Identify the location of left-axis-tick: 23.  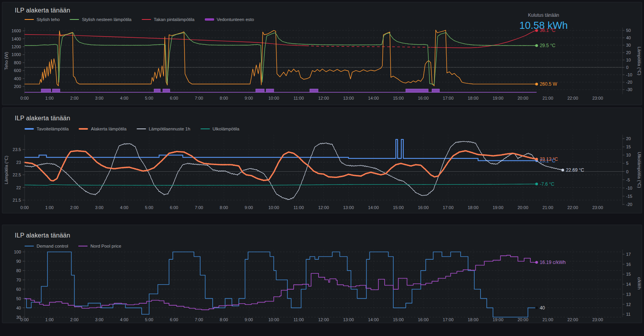
(19, 162).